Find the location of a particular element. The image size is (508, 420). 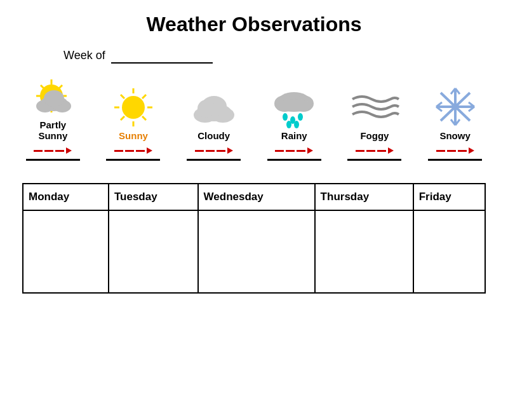

cell-tuesday is located at coordinates (154, 252).